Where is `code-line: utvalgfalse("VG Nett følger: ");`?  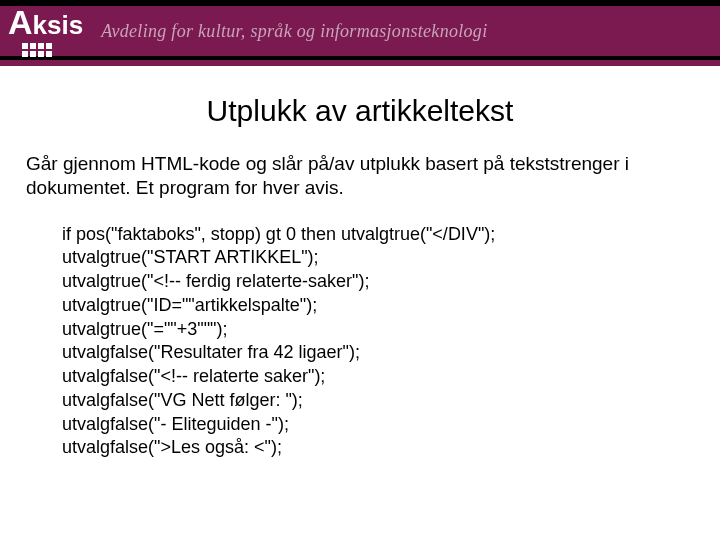 code-line: utvalgfalse("VG Nett følger: "); is located at coordinates (378, 401).